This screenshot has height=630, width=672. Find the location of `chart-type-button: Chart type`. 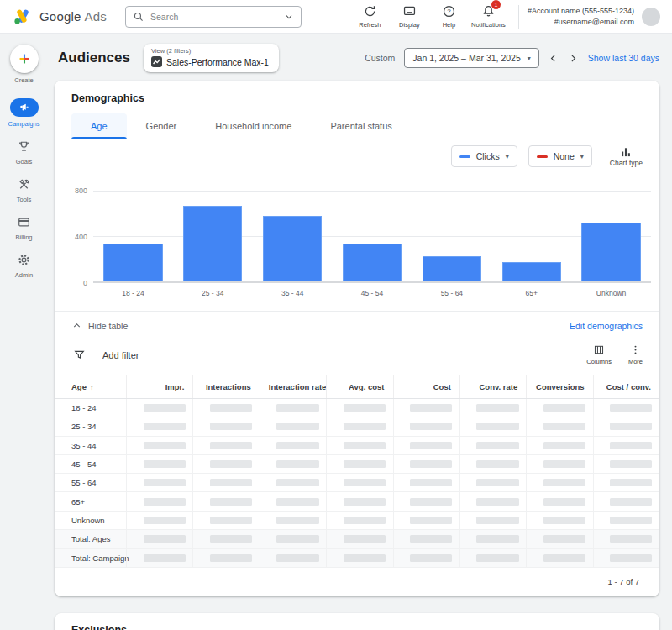

chart-type-button: Chart type is located at coordinates (627, 156).